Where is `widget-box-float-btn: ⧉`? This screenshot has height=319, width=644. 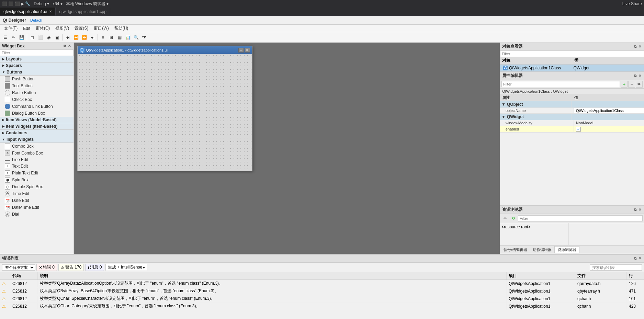 widget-box-float-btn: ⧉ is located at coordinates (65, 46).